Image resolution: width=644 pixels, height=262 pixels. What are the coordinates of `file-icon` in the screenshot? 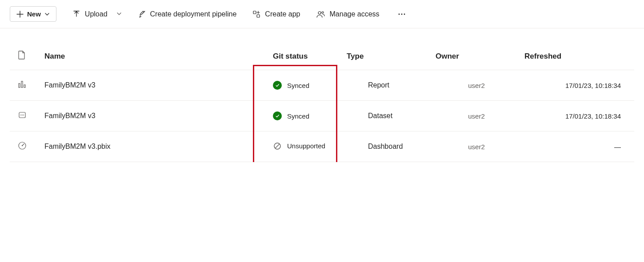 It's located at (22, 55).